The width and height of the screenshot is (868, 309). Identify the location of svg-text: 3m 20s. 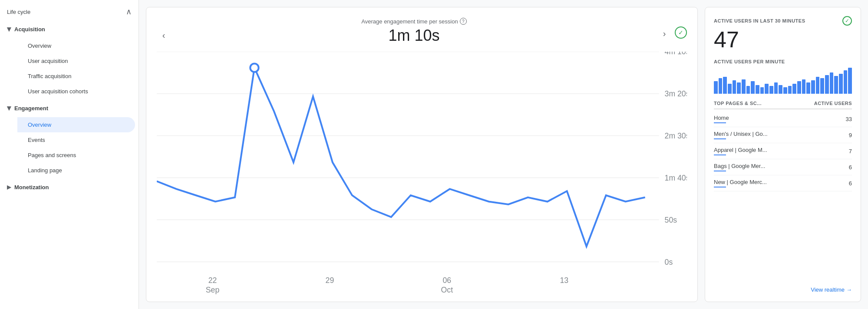
(676, 94).